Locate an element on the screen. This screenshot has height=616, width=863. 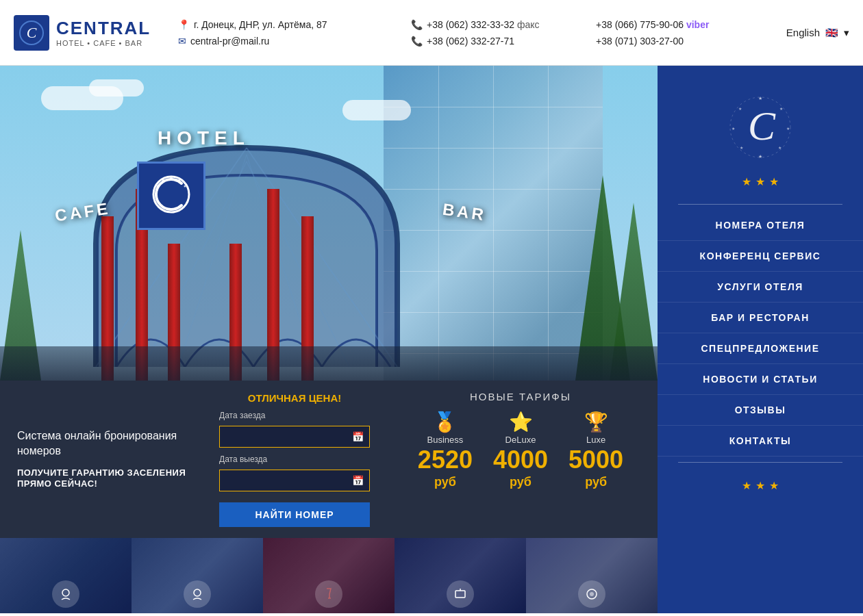
sidebar-item-news: НОВОСТИ И СТАТЬИ is located at coordinates (760, 379).